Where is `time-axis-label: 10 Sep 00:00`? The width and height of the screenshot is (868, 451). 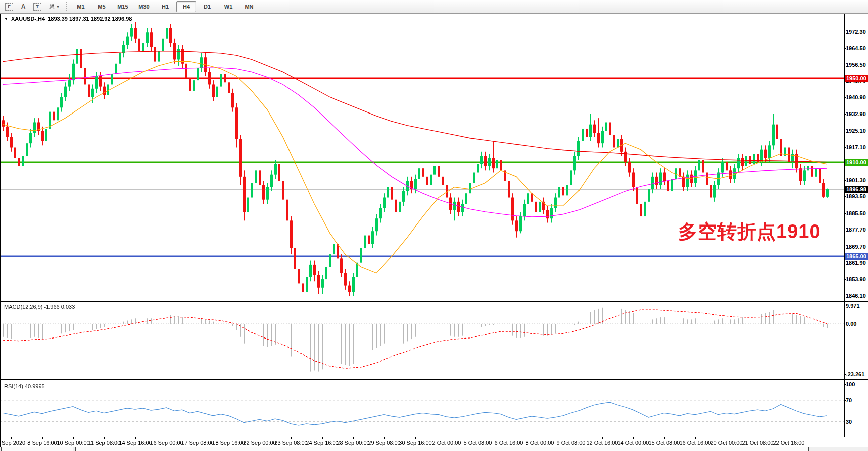
time-axis-label: 10 Sep 00:00 is located at coordinates (73, 443).